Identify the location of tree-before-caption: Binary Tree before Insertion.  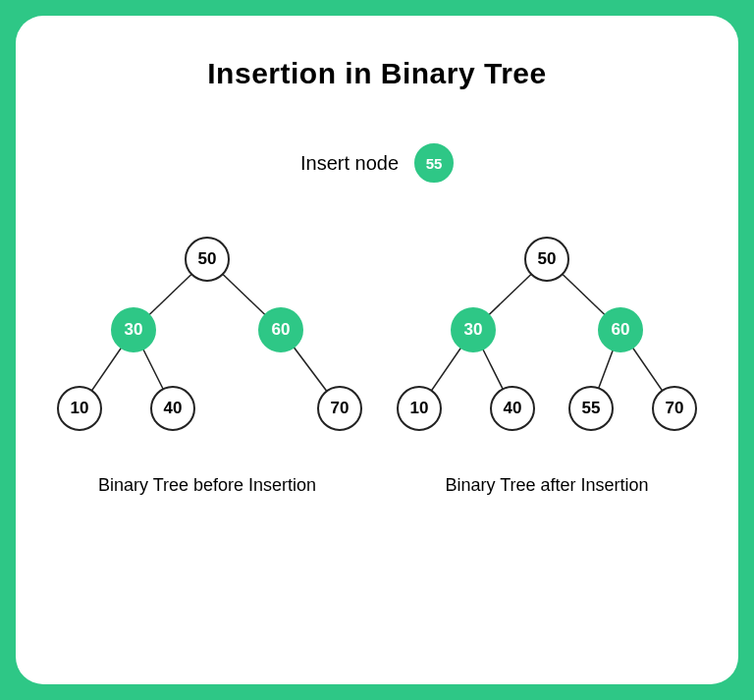
(207, 485).